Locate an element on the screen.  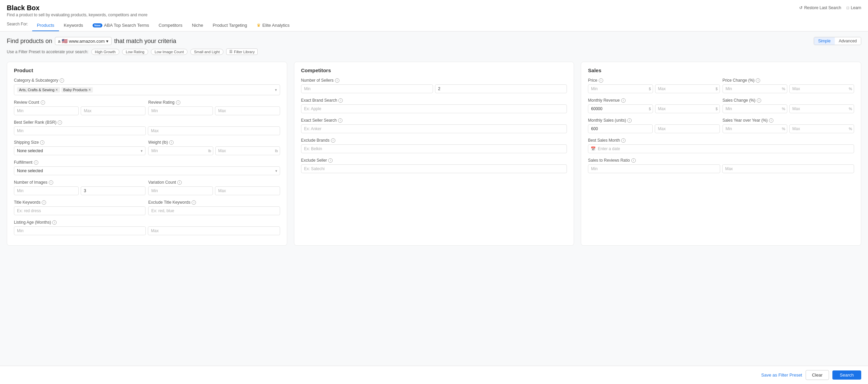
best-sales-month-info-icon: i is located at coordinates (623, 140).